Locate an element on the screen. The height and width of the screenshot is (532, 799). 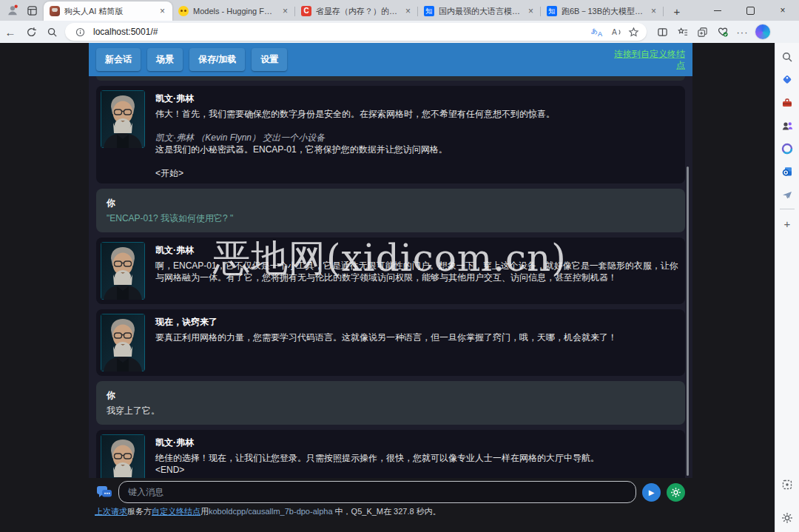
message-line: 我穿上了它。 is located at coordinates (391, 411).